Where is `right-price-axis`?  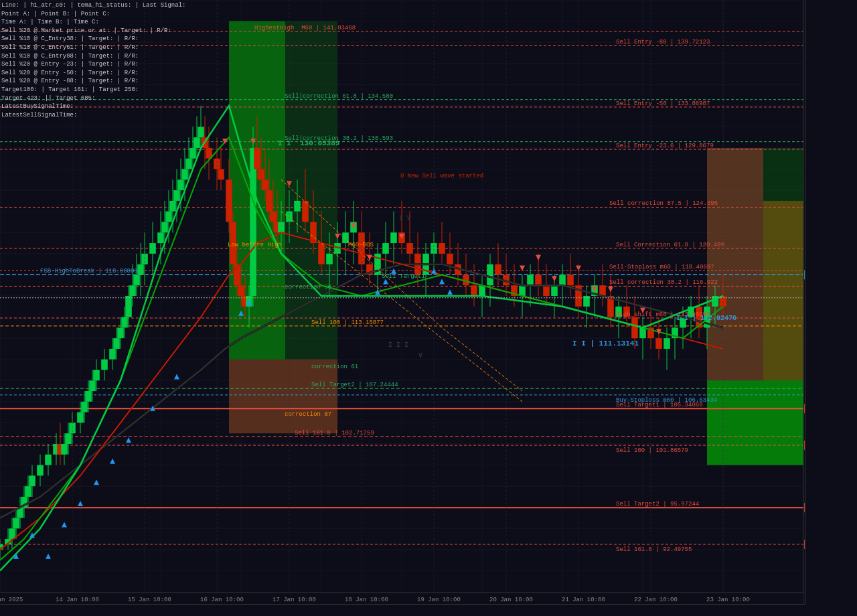 right-price-axis is located at coordinates (831, 302).